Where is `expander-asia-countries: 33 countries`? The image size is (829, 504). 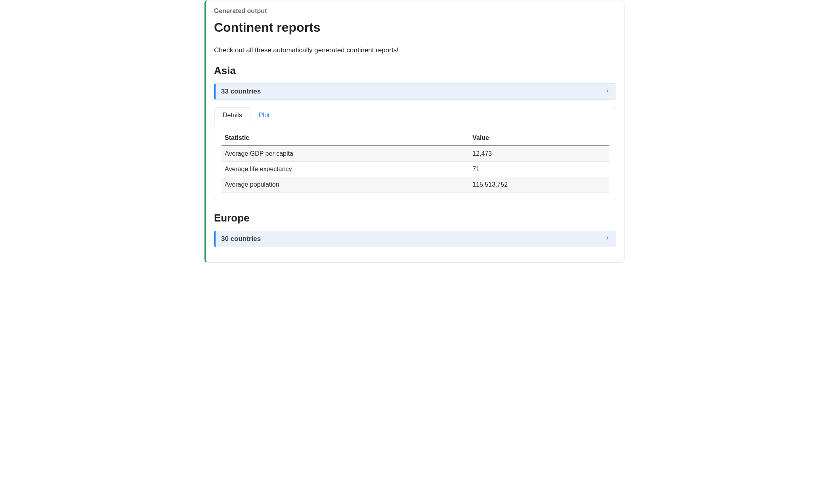 expander-asia-countries: 33 countries is located at coordinates (415, 92).